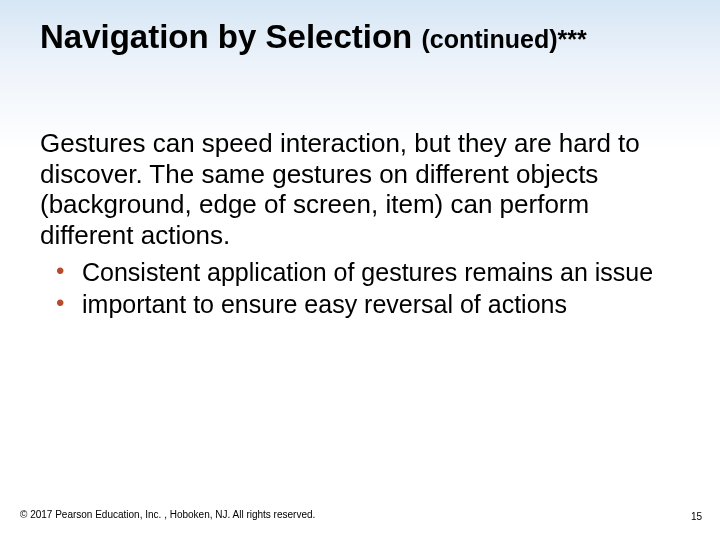  What do you see at coordinates (168, 514) in the screenshot?
I see `copyright-footer: © 2017 Pearson Education, Inc. , Hoboken…` at bounding box center [168, 514].